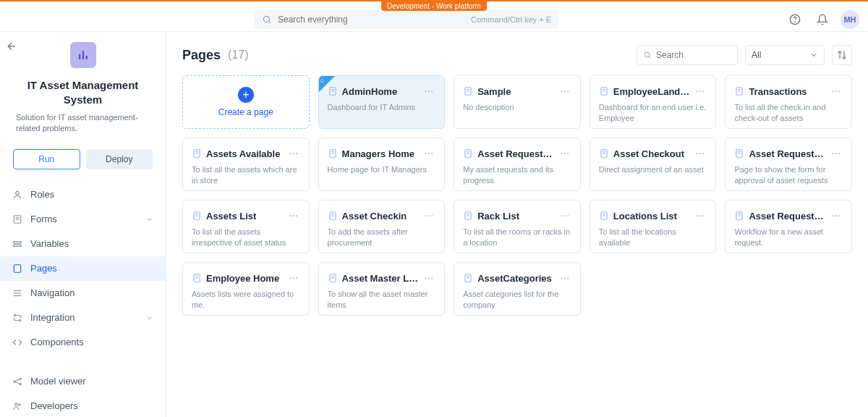 The image size is (868, 417). What do you see at coordinates (516, 153) in the screenshot?
I see `card-title: Asset Request - My I...` at bounding box center [516, 153].